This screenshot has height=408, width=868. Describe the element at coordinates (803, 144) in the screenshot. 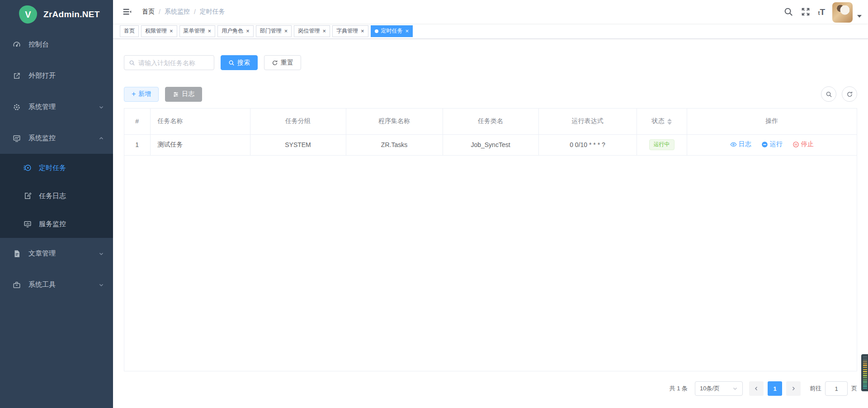

I see `row-stop-link: 停止` at that location.